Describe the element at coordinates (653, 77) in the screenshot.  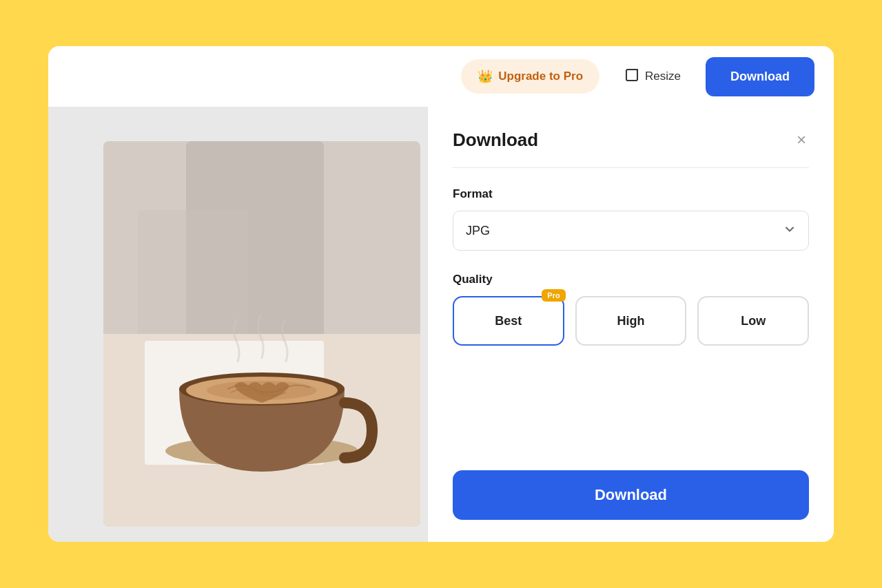
I see `resize-button: Resize` at that location.